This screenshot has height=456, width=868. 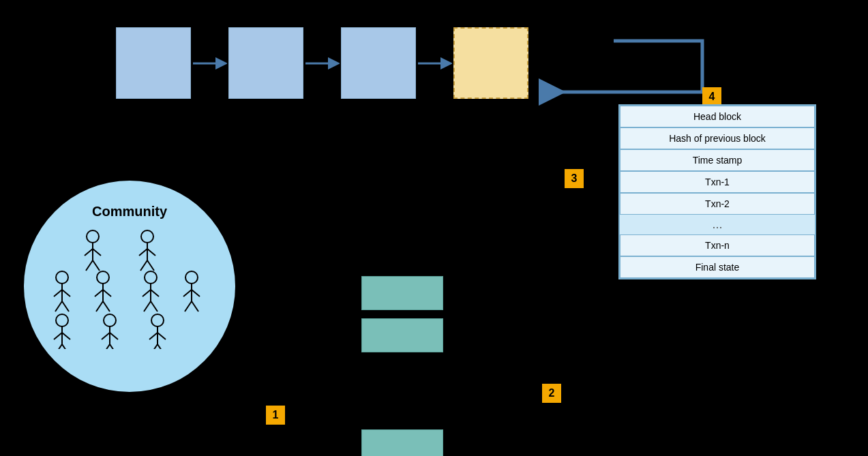 I want to click on badge-2: 2, so click(x=552, y=393).